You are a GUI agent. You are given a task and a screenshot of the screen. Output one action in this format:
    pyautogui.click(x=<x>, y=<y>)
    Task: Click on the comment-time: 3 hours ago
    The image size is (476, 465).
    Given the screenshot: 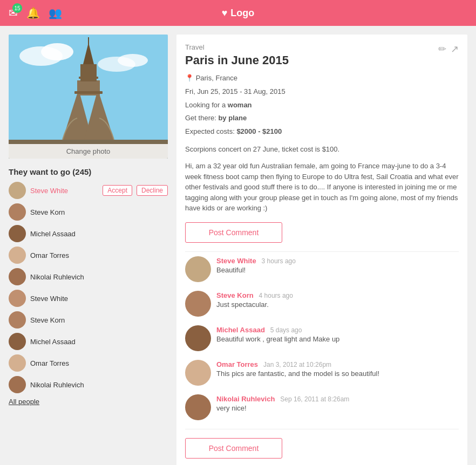 What is the action you would take?
    pyautogui.click(x=278, y=261)
    